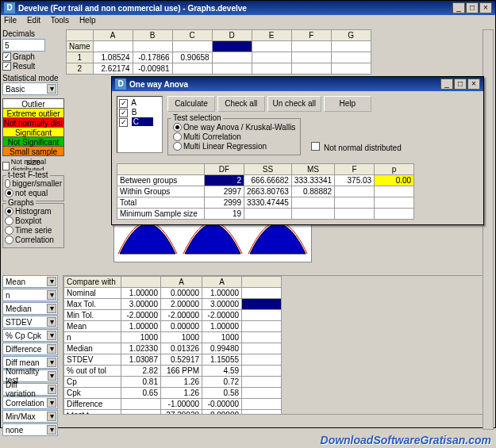 This screenshot has width=496, height=448. I want to click on column-listbox: ✓ A✓ B✓ C, so click(140, 124).